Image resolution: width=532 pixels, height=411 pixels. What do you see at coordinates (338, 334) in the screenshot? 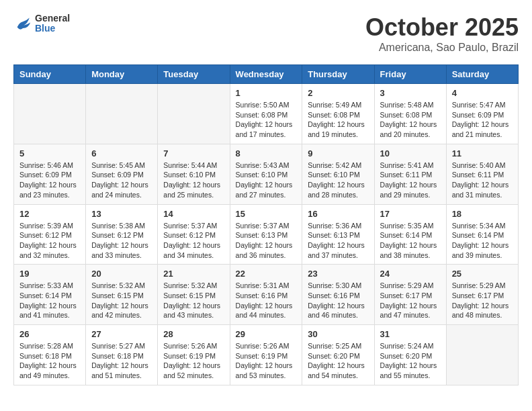
I see `day-number: 30` at bounding box center [338, 334].